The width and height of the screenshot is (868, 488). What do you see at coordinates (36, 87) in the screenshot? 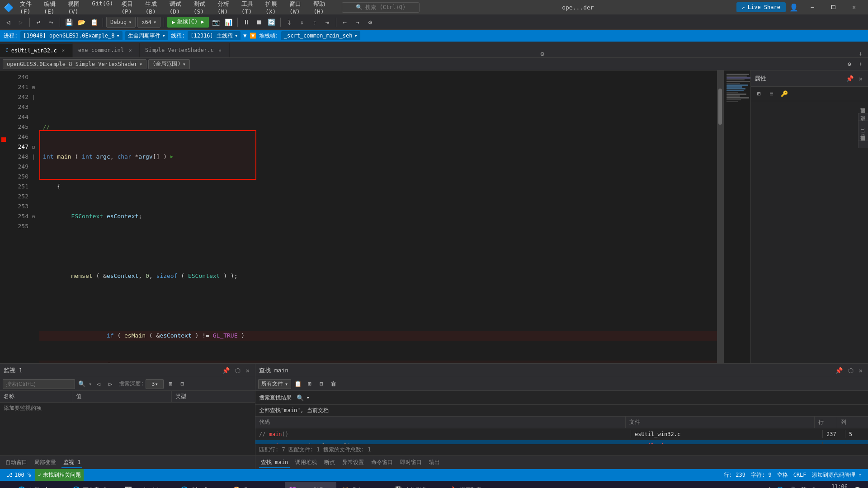
I see `fold-241: ⊟` at bounding box center [36, 87].